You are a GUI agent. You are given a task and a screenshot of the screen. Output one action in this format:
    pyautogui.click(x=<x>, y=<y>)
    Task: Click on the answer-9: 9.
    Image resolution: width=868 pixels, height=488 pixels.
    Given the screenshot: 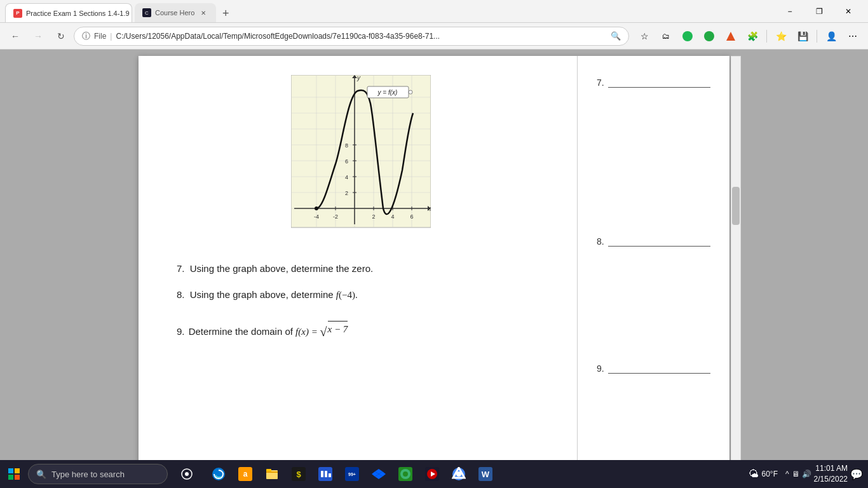 What is the action you would take?
    pyautogui.click(x=653, y=367)
    